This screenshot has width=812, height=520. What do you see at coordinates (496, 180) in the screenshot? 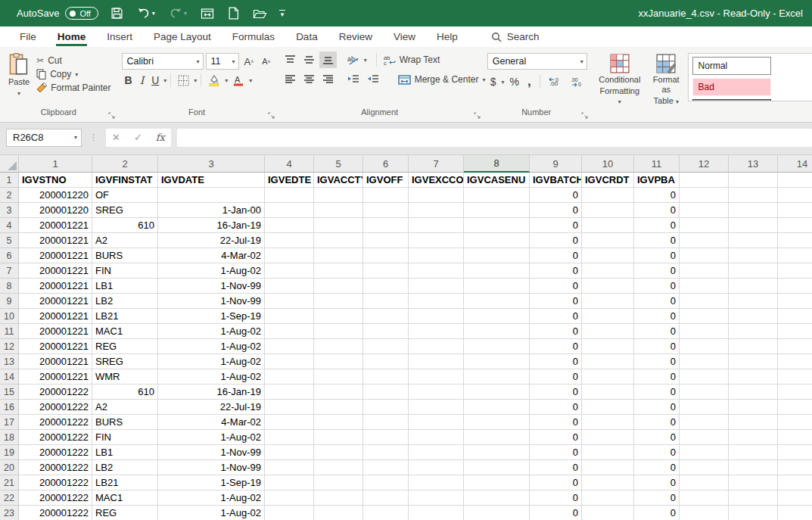
I see `cell: IGVCASENU` at bounding box center [496, 180].